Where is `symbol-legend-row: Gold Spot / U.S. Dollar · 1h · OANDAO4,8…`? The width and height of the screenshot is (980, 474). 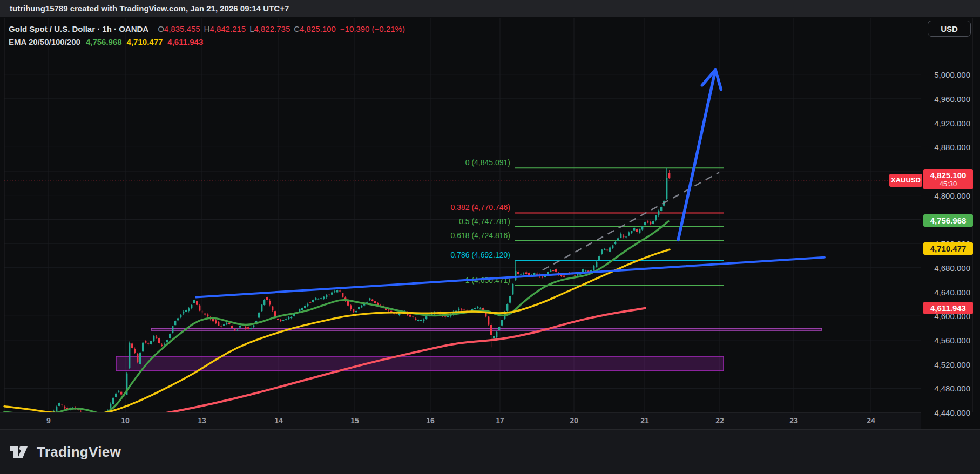
symbol-legend-row: Gold Spot / U.S. Dollar · 1h · OANDAO4,8… is located at coordinates (207, 29).